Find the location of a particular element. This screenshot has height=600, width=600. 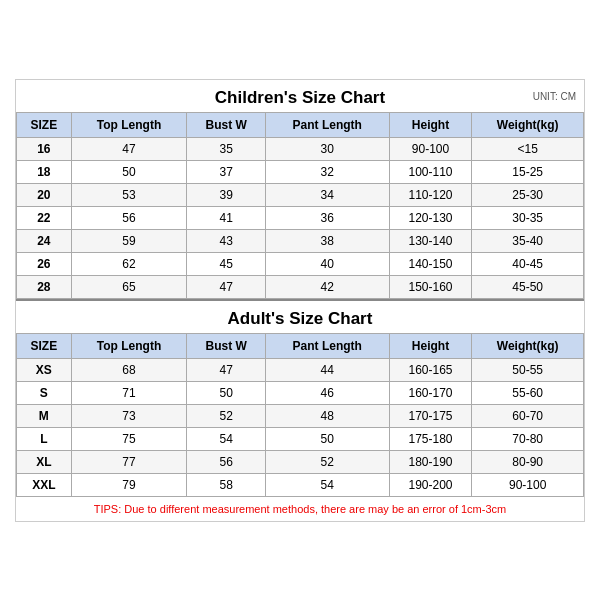

table-cell: 42 is located at coordinates (327, 286).